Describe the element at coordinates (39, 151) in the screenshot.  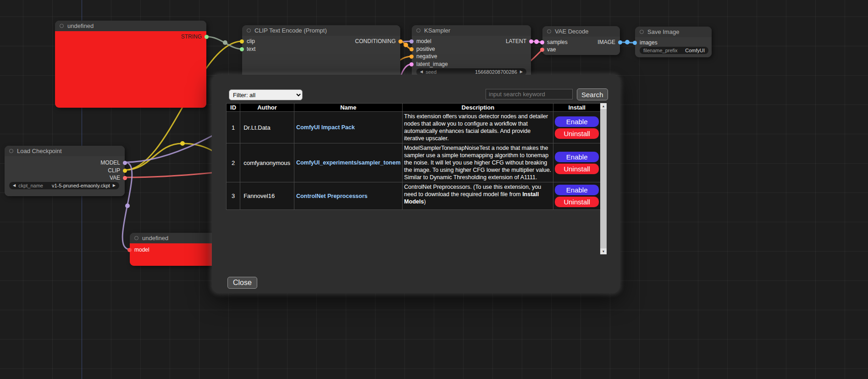
I see `node-title: Load Checkpoint` at that location.